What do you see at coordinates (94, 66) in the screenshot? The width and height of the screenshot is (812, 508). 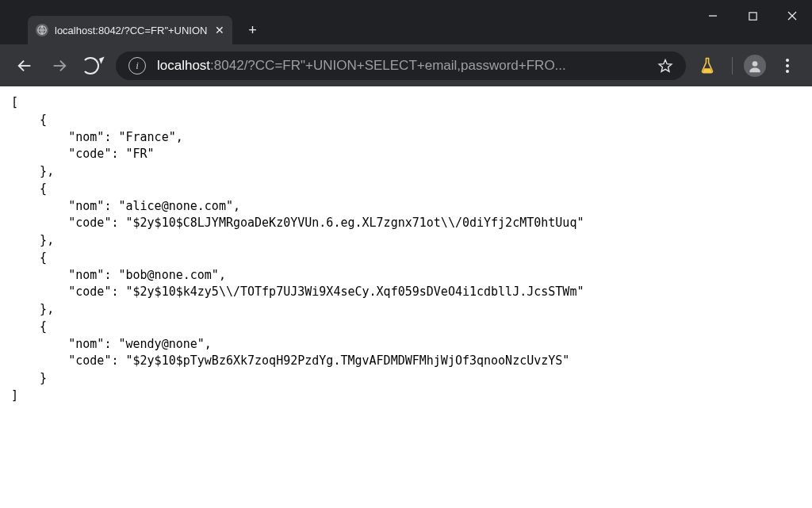 I see `reload-button` at bounding box center [94, 66].